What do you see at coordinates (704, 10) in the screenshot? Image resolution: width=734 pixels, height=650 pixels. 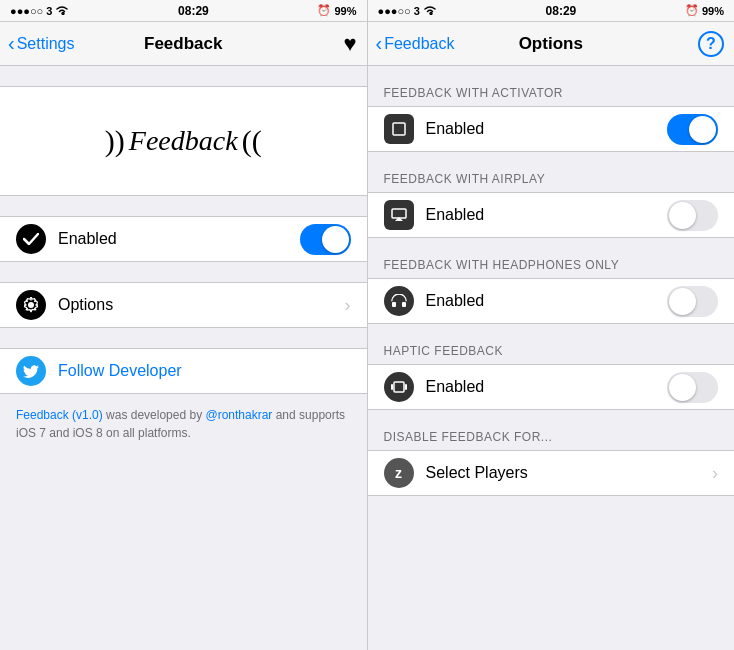 I see `right-status-right: ⏰ 99%` at bounding box center [704, 10].